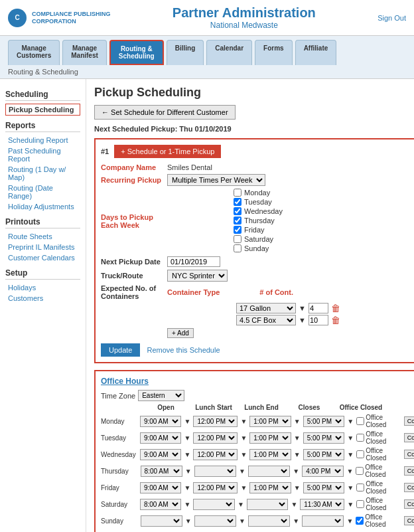 This screenshot has height=532, width=414. I want to click on wednesday-checkbox, so click(238, 211).